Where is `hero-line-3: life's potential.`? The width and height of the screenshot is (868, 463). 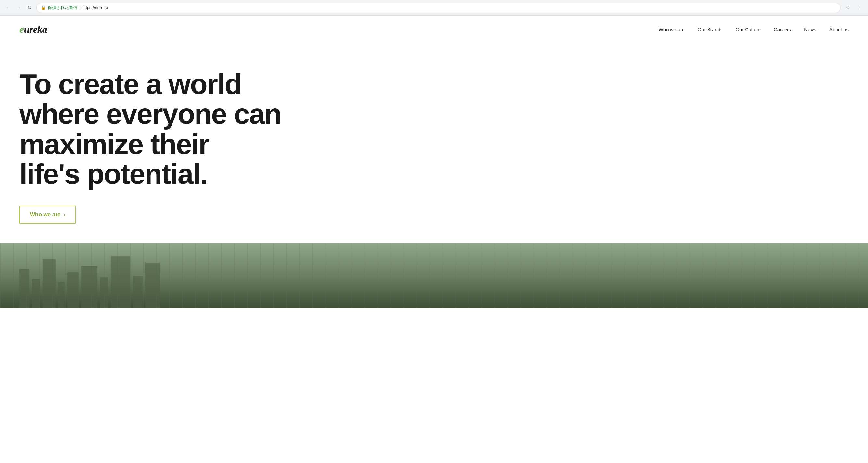
hero-line-3: life's potential. is located at coordinates (114, 174).